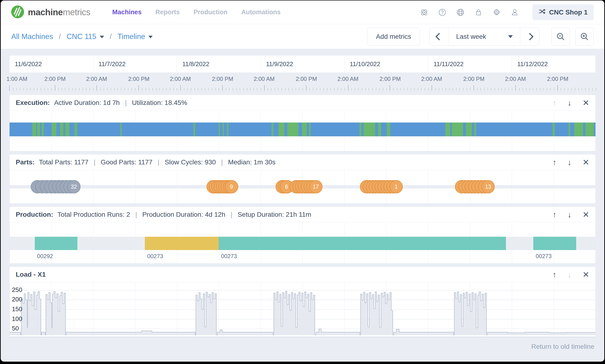 Image resolution: width=605 pixels, height=364 pixels. Describe the element at coordinates (439, 37) in the screenshot. I see `range-prev-button` at that location.